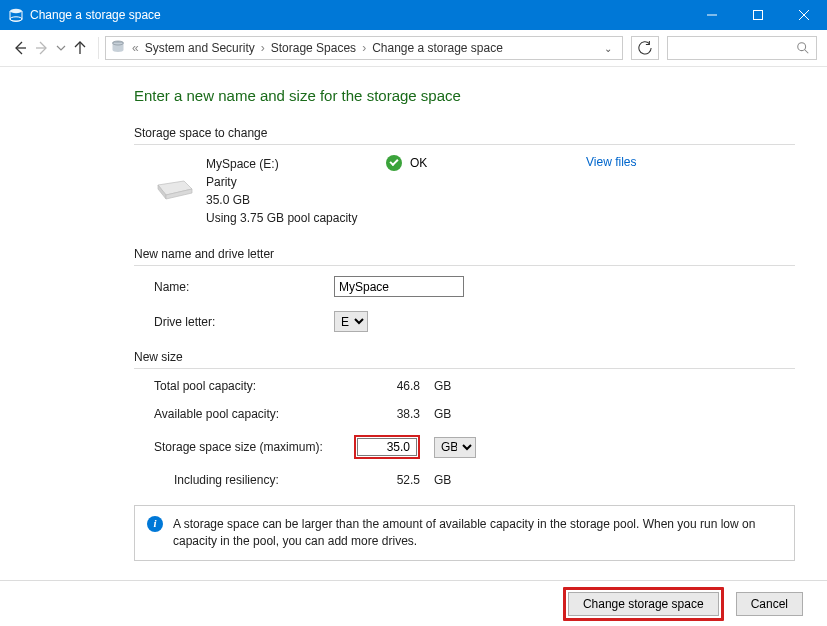 This screenshot has height=626, width=827. What do you see at coordinates (645, 48) in the screenshot?
I see `refresh-button` at bounding box center [645, 48].